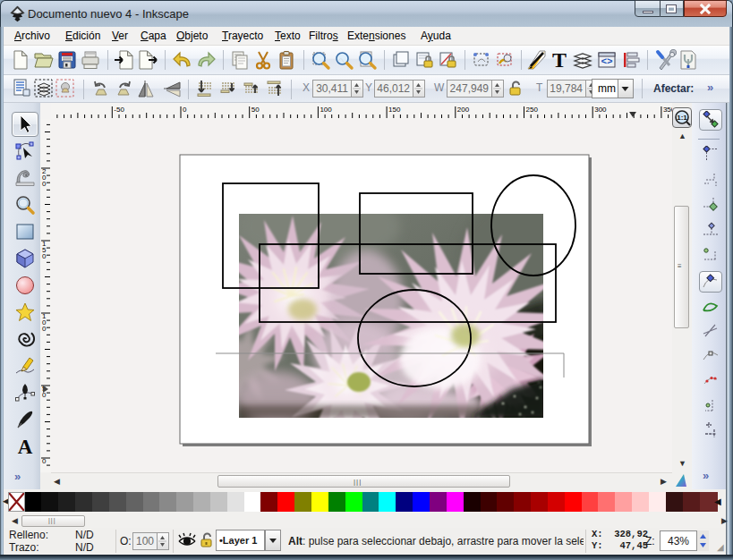 The image size is (733, 560). Describe the element at coordinates (395, 109) in the screenshot. I see `svg-text: 150` at that location.